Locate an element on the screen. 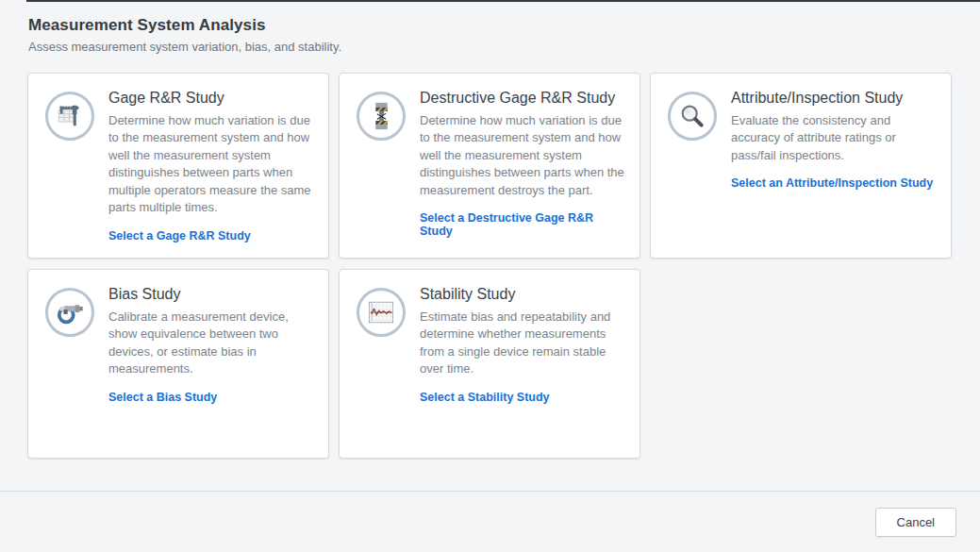 This screenshot has width=980, height=552. crush-test-specimen-icon is located at coordinates (381, 116).